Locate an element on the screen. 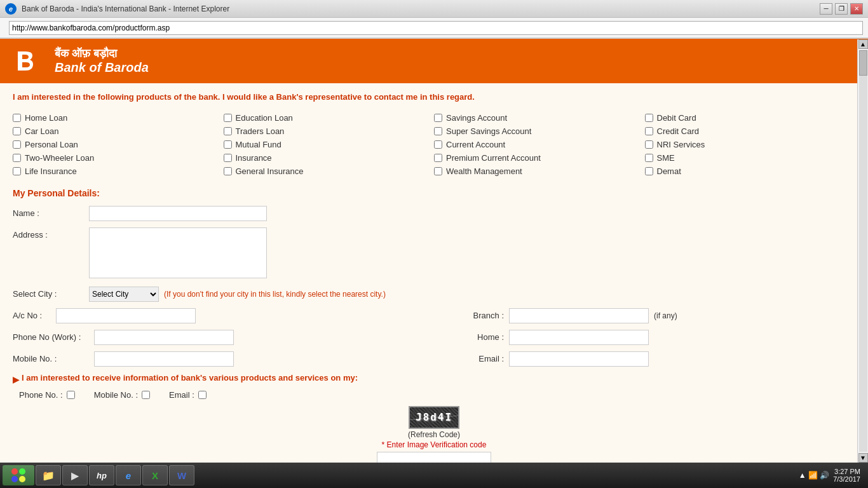 This screenshot has width=868, height=488. taskbar-word: W is located at coordinates (182, 470).